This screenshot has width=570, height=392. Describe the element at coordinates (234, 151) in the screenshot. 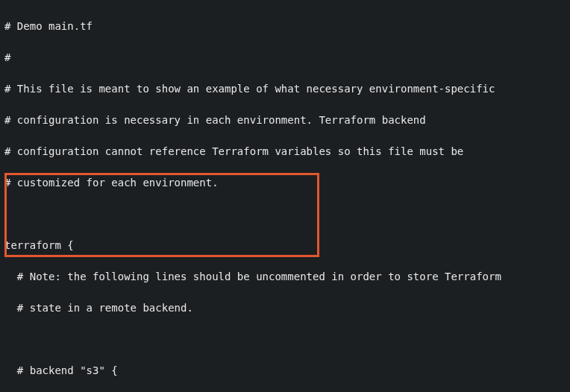

I see `code-text: # configuration cannot reference Terrafo…` at that location.